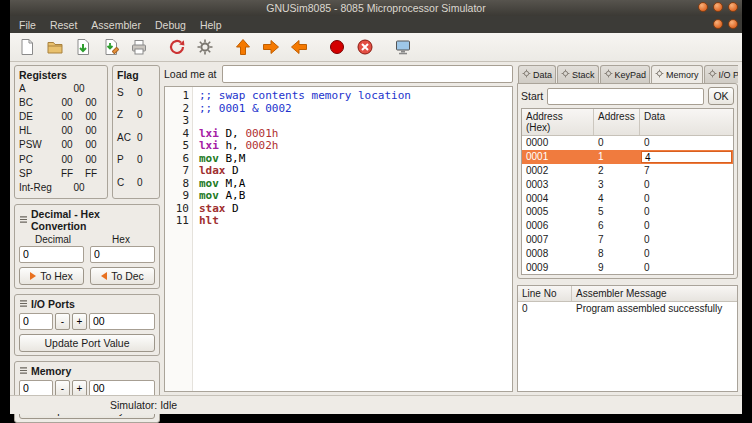  What do you see at coordinates (27, 47) in the screenshot?
I see `new-file-button` at bounding box center [27, 47].